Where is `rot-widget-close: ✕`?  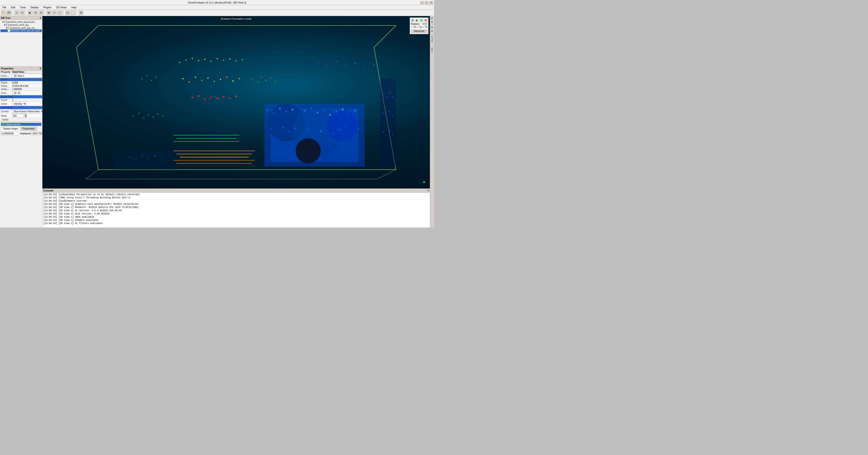
rot-widget-close: ✕ is located at coordinates (426, 20).